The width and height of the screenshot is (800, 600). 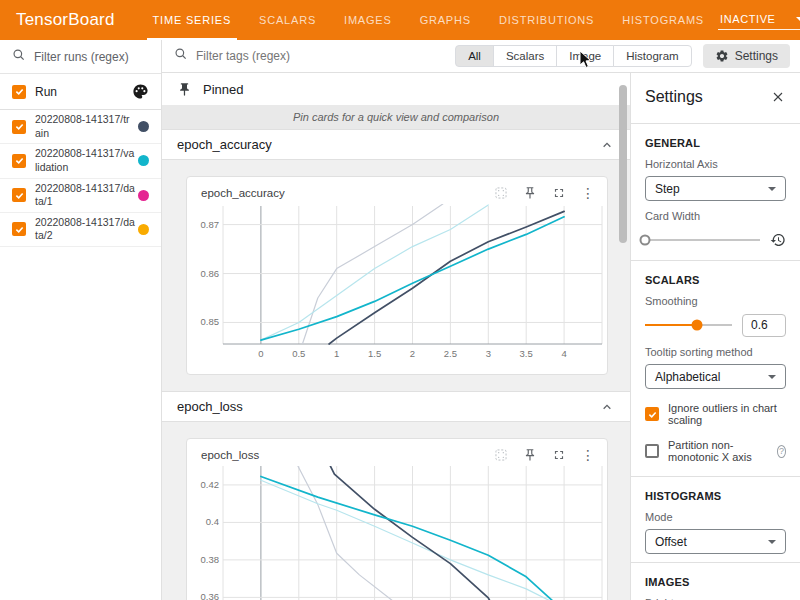 I want to click on search-icon, so click(x=181, y=56).